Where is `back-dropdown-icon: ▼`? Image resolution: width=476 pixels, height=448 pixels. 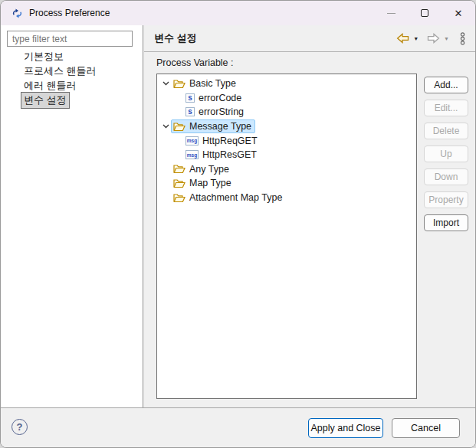
back-dropdown-icon: ▼ is located at coordinates (415, 38).